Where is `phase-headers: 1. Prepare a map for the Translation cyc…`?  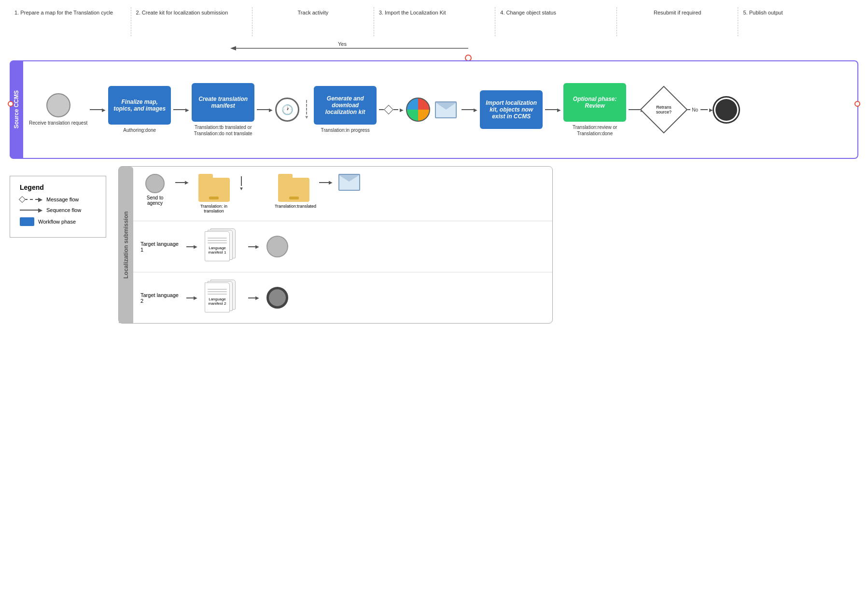 phase-headers: 1. Prepare a map for the Translation cyc… is located at coordinates (434, 22).